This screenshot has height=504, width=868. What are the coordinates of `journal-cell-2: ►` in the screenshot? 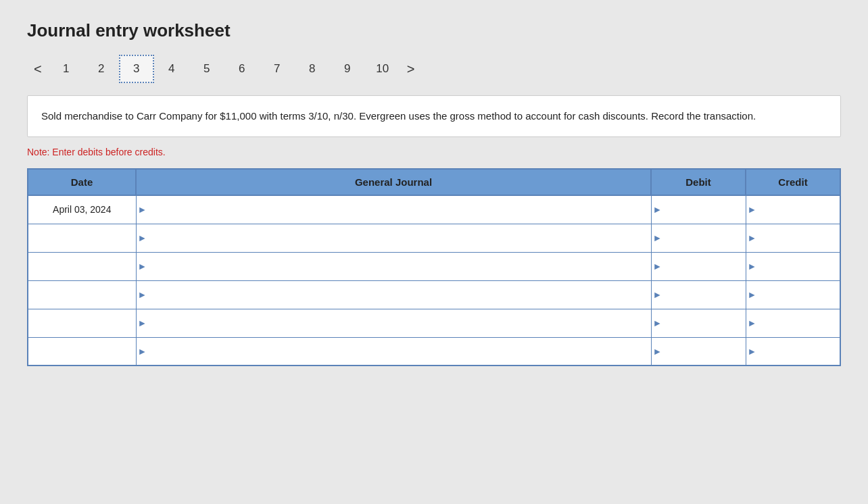 It's located at (393, 266).